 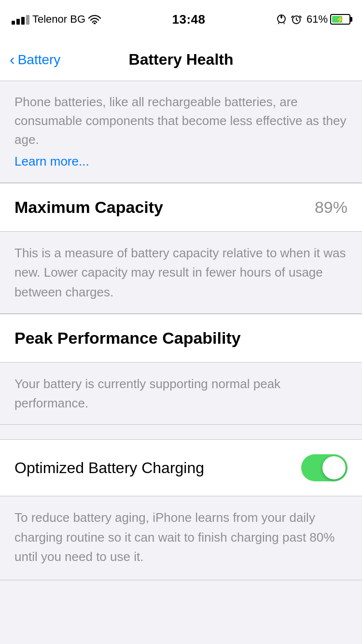 What do you see at coordinates (324, 468) in the screenshot?
I see `optimized-charging-toggle` at bounding box center [324, 468].